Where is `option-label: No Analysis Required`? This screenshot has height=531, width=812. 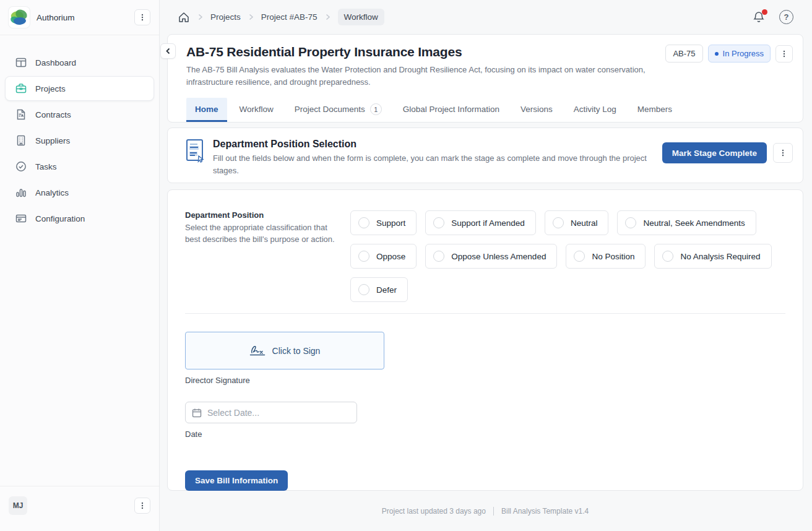
option-label: No Analysis Required is located at coordinates (720, 256).